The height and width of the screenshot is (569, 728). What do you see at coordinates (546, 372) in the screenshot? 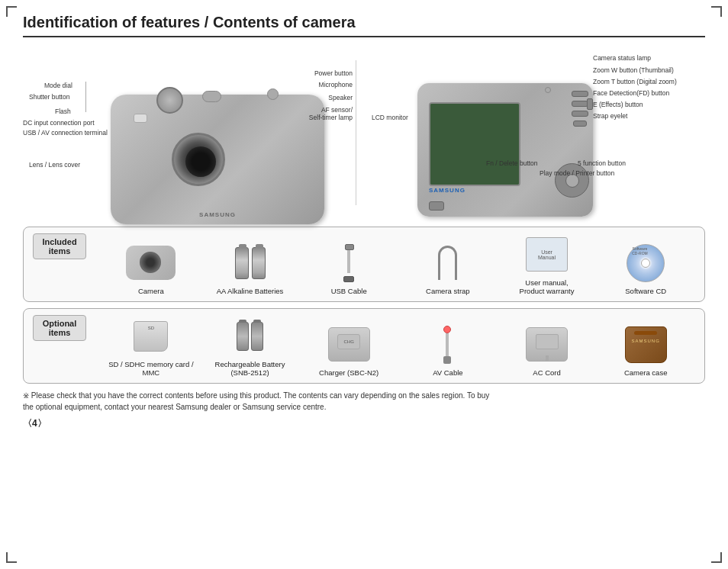
I see `ac-label: AC Cord` at bounding box center [546, 372].